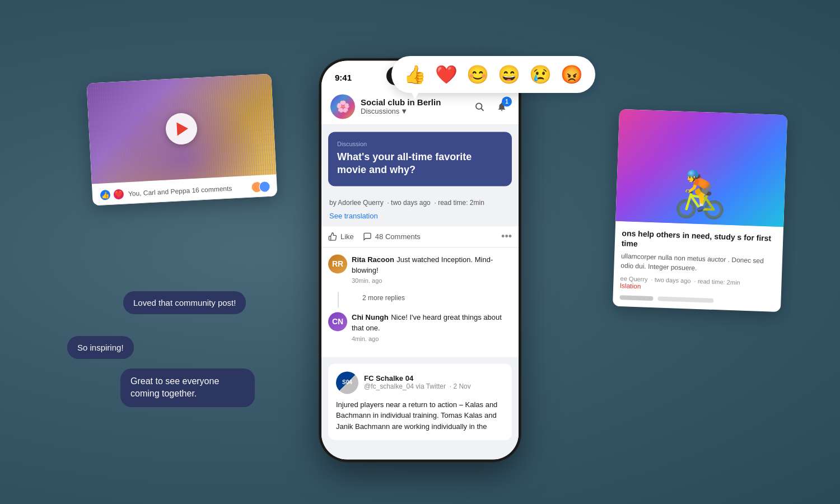  I want to click on search-button, so click(479, 106).